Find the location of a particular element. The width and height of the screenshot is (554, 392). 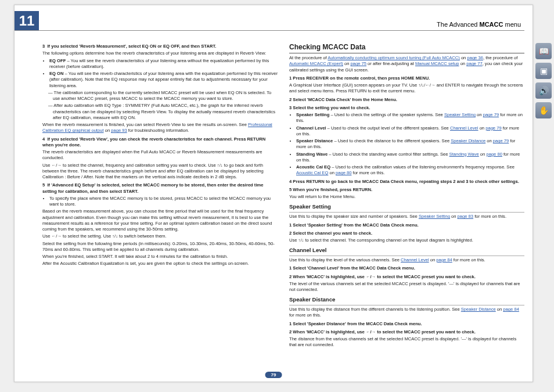

step-num: 1 is located at coordinates (290, 225).